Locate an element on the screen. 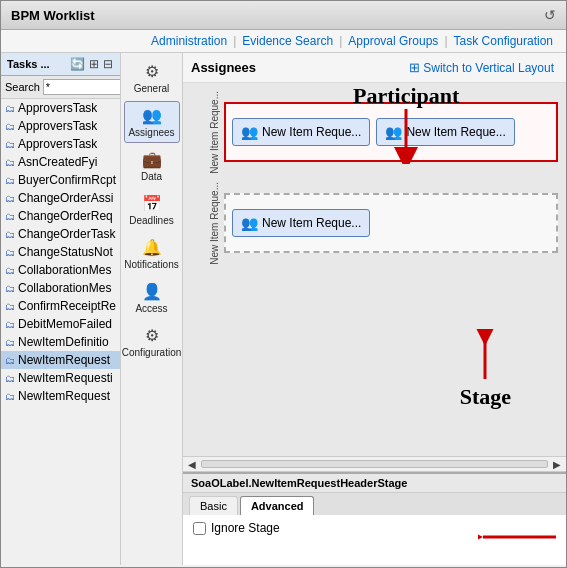 This screenshot has height=568, width=567. list-item-selected: 🗂NewItemRequest is located at coordinates (60, 360).